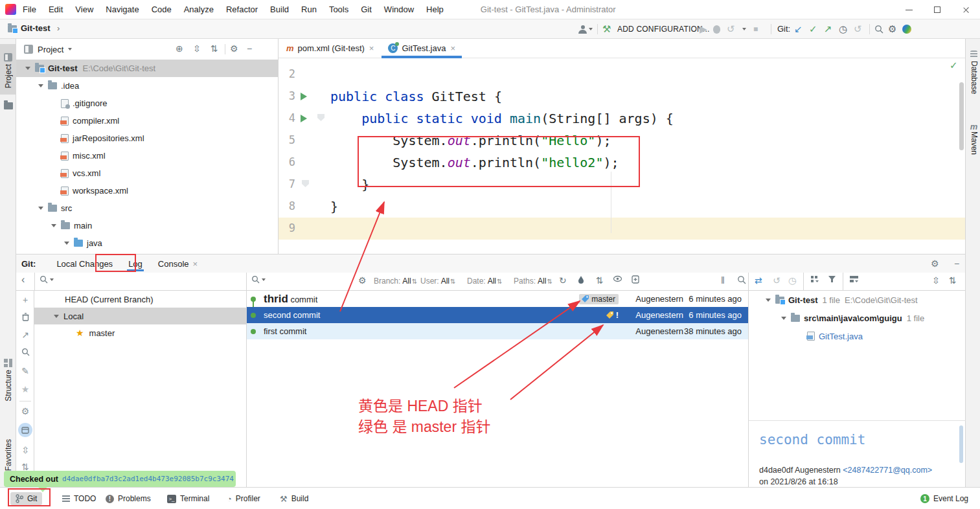  Describe the element at coordinates (563, 280) in the screenshot. I see `refresh-log-button: ↻` at that location.